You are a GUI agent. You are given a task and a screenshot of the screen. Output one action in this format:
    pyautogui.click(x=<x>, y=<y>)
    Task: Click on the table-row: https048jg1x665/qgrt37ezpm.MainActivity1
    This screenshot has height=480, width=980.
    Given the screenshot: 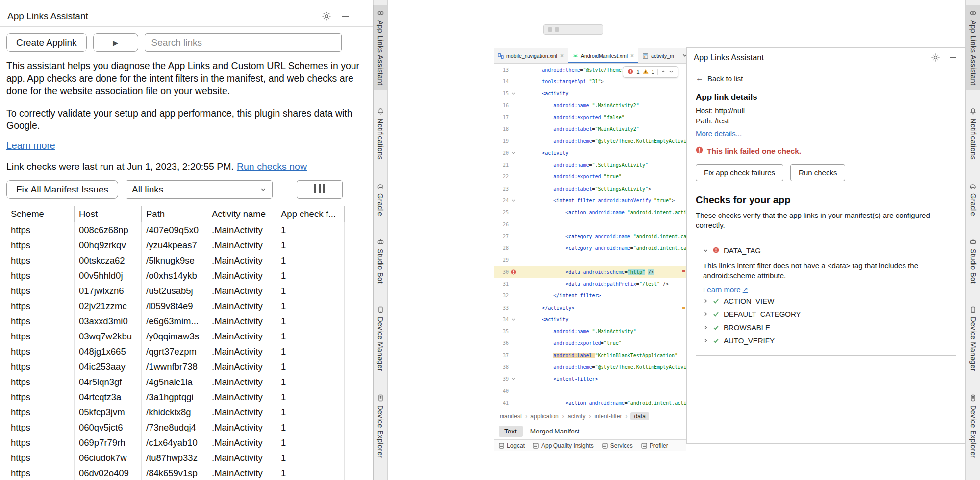 What is the action you would take?
    pyautogui.click(x=176, y=352)
    